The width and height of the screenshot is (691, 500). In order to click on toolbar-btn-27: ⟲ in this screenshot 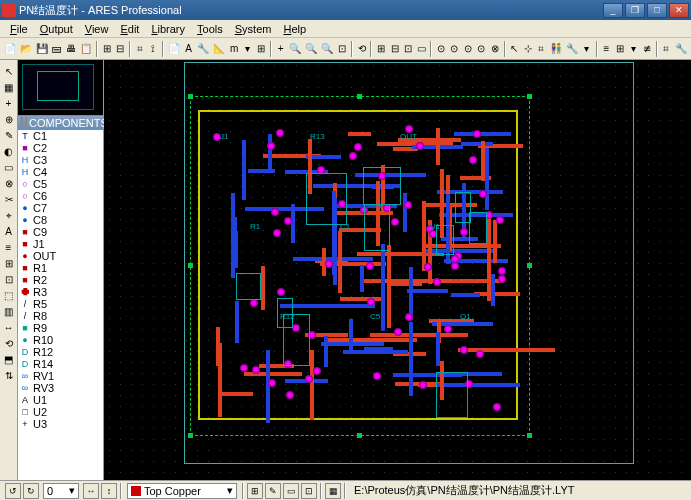, I will do `click(362, 49)`.